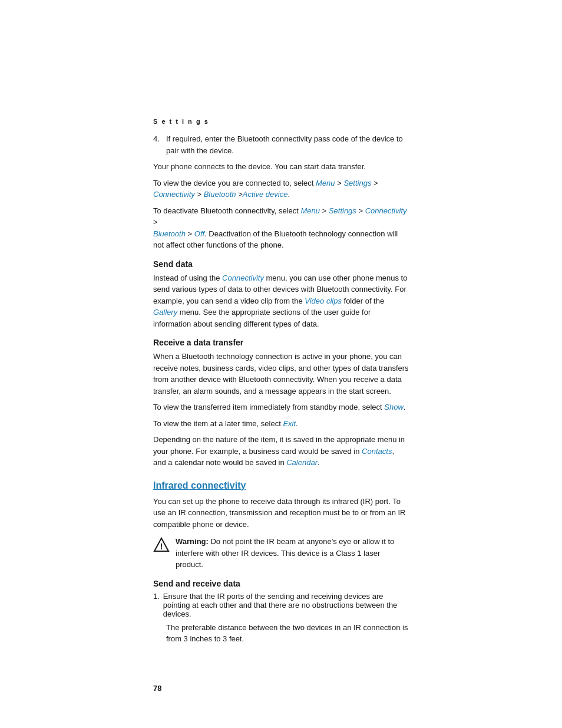  I want to click on receive-data-para2: To view the transferred item immediately…, so click(281, 407).